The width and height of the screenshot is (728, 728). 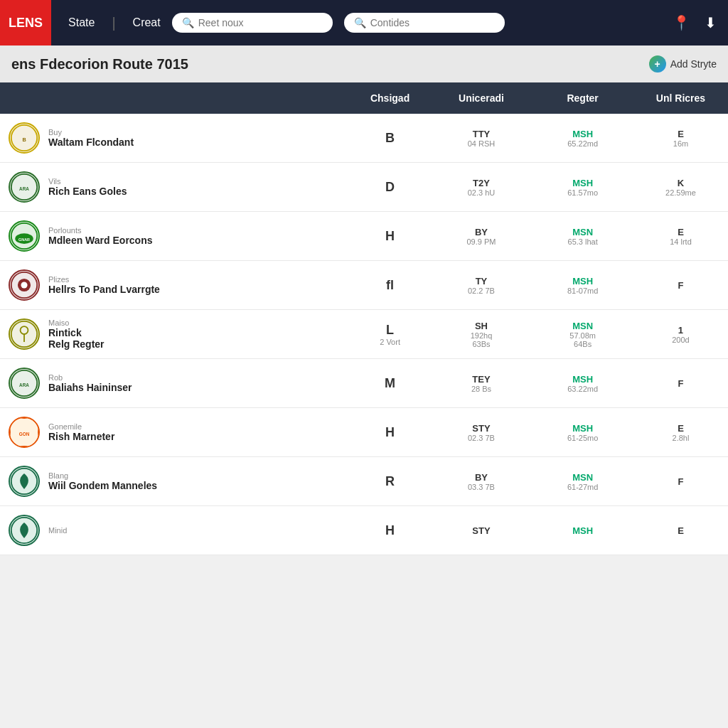 What do you see at coordinates (583, 138) in the screenshot?
I see `regter-cell-0: MSH65.22md` at bounding box center [583, 138].